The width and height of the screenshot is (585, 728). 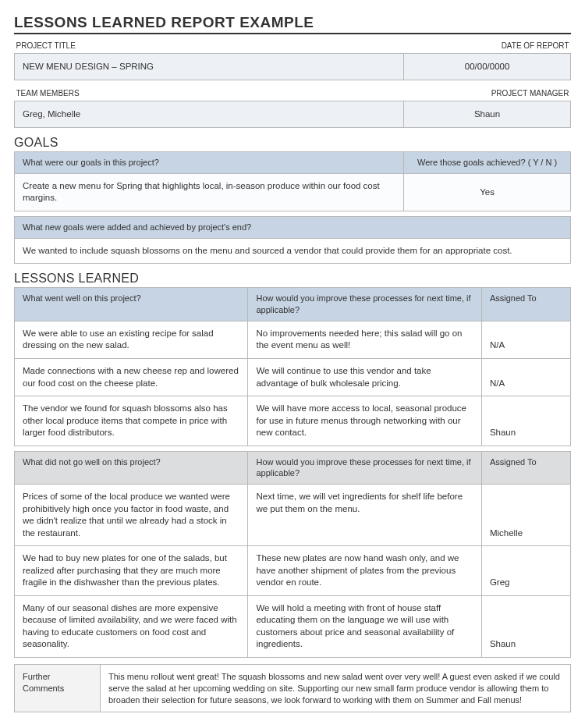 I want to click on notwell-r2-c2: We will hold a meeting with front of hou…, so click(x=365, y=626).